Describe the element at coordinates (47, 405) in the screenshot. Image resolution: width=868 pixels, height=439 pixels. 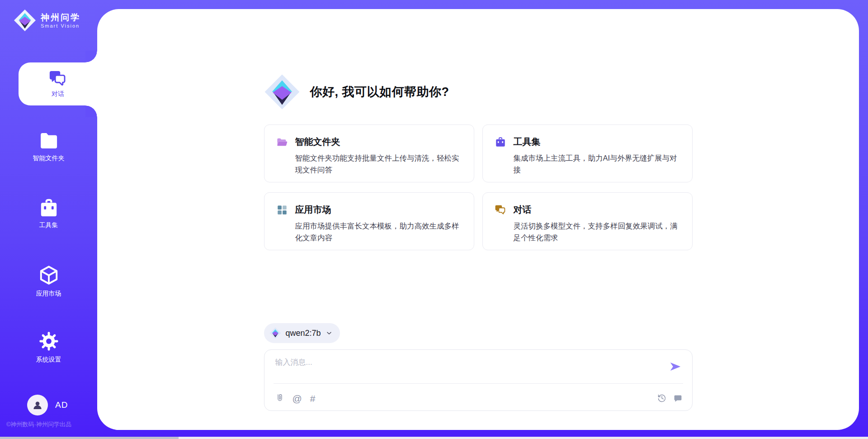
I see `user-menu: AD` at that location.